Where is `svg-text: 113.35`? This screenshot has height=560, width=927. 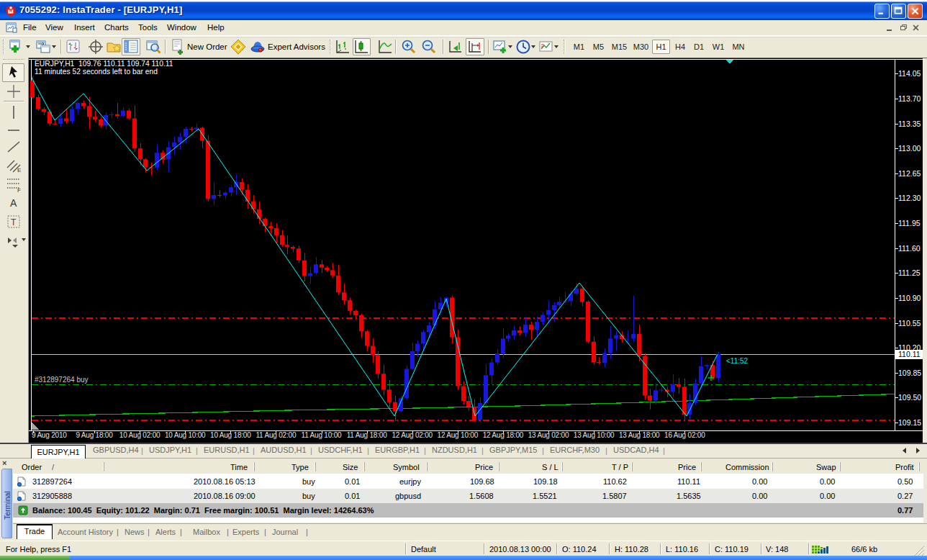
svg-text: 113.35 is located at coordinates (910, 124).